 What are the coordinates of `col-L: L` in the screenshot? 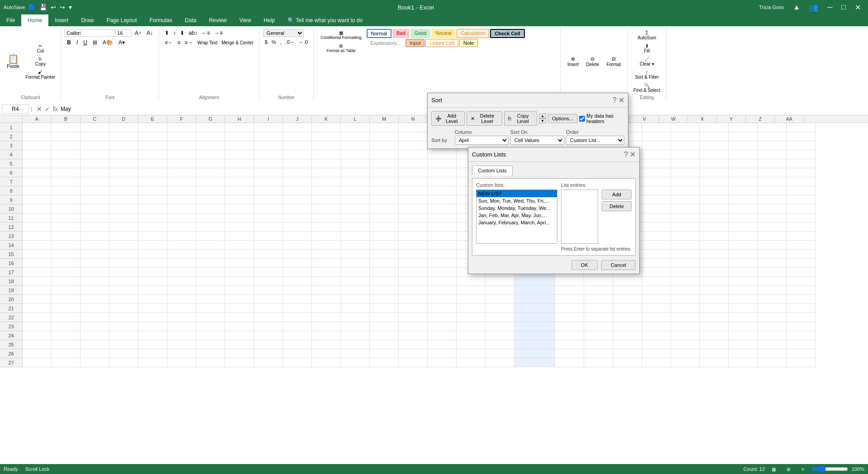 It's located at (355, 119).